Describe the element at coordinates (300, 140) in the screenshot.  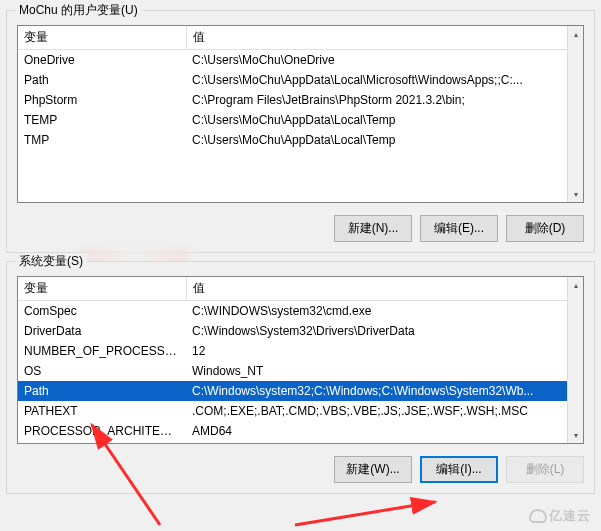
I see `table-row: TMPC:\Users\MoChu\AppData\Local\Temp` at that location.